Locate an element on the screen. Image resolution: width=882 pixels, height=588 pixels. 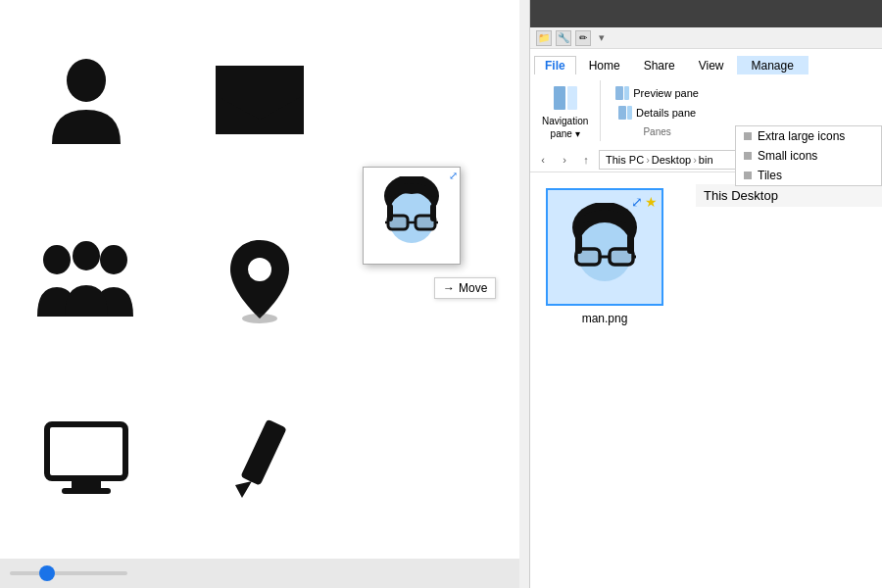
file-icon-wrapper: ⤢ ★ is located at coordinates (605, 247).